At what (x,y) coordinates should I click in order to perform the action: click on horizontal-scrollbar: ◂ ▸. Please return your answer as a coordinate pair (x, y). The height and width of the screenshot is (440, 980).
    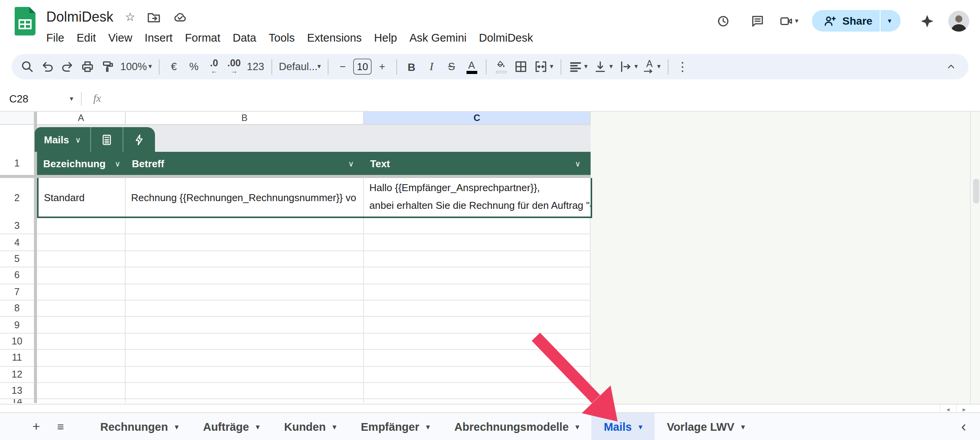
    Looking at the image, I should click on (490, 408).